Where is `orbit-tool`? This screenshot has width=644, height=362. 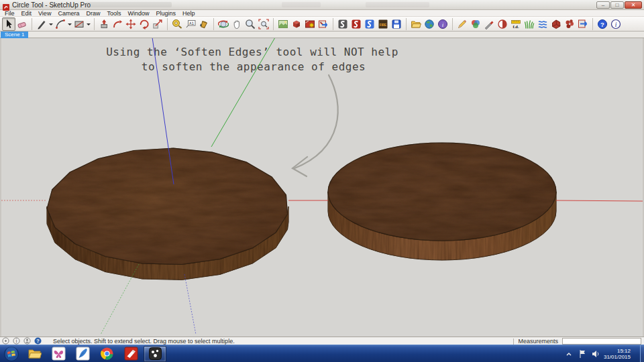 orbit-tool is located at coordinates (223, 24).